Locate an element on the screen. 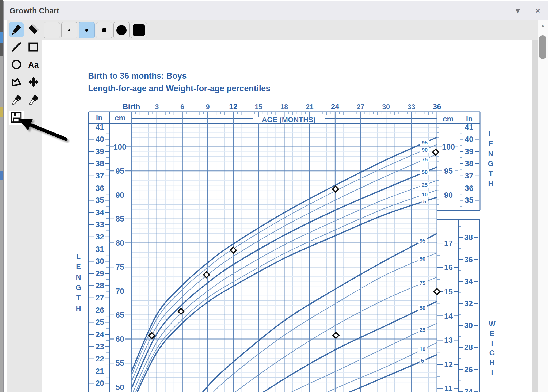  svg-text: W is located at coordinates (492, 324).